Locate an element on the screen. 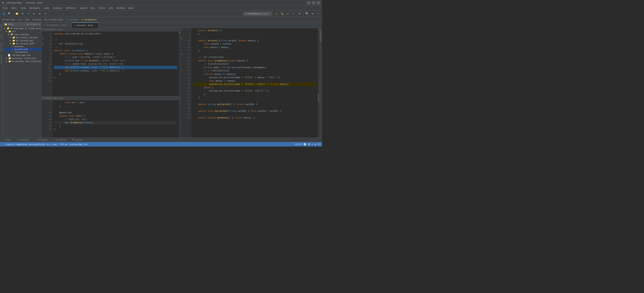  left-editor-pane: C ThreadTest.java ✕ ▶ ▶ 1234567891011121… is located at coordinates (111, 83).